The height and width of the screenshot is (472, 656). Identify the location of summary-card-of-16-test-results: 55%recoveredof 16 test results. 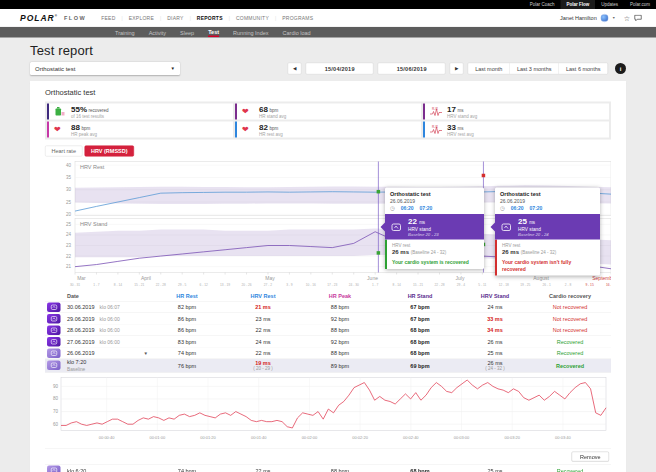
(140, 112).